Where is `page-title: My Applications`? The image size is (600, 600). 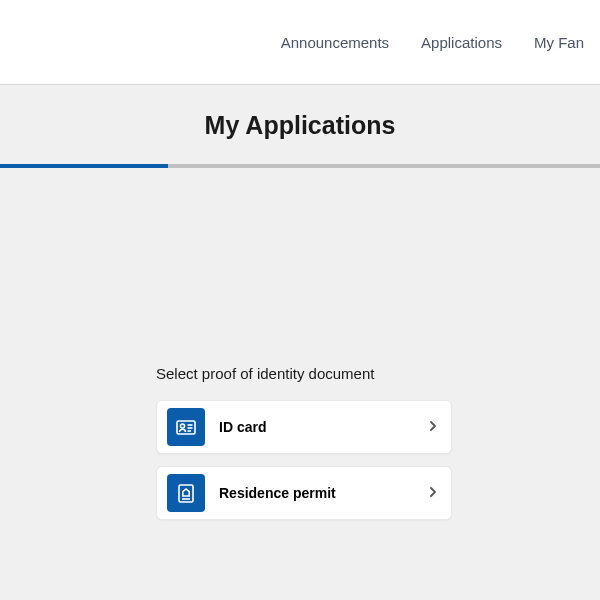
page-title: My Applications is located at coordinates (300, 124).